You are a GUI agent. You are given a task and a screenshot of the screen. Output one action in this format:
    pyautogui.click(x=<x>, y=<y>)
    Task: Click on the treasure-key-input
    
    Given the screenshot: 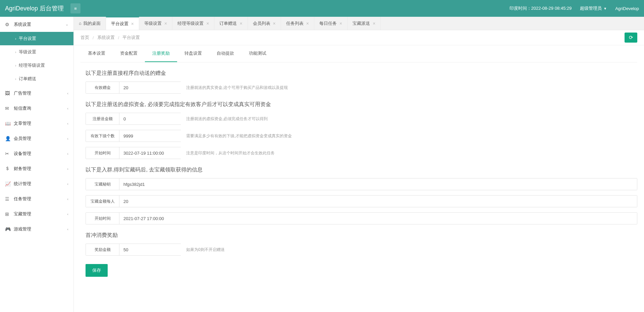 What is the action you would take?
    pyautogui.click(x=378, y=184)
    